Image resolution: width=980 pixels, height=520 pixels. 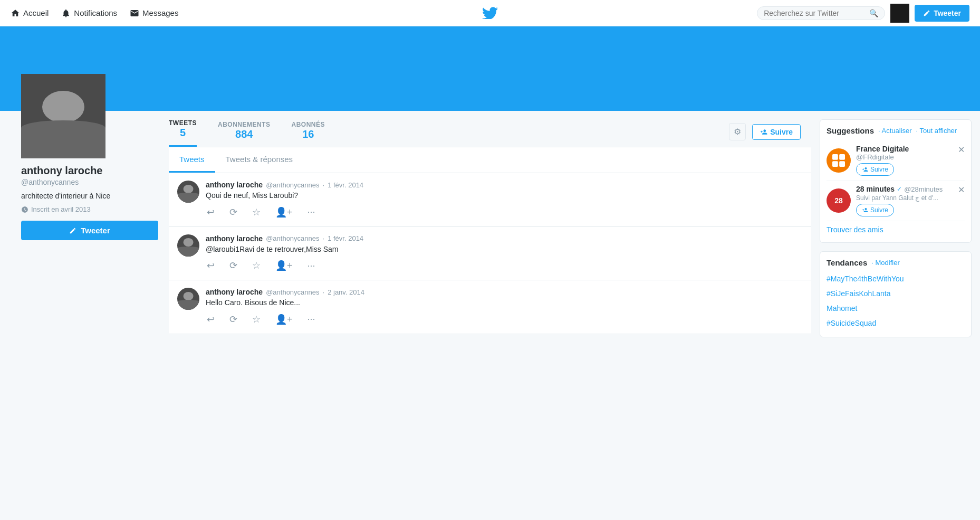 What do you see at coordinates (95, 13) in the screenshot?
I see `nav-notifications-label: Notifications` at bounding box center [95, 13].